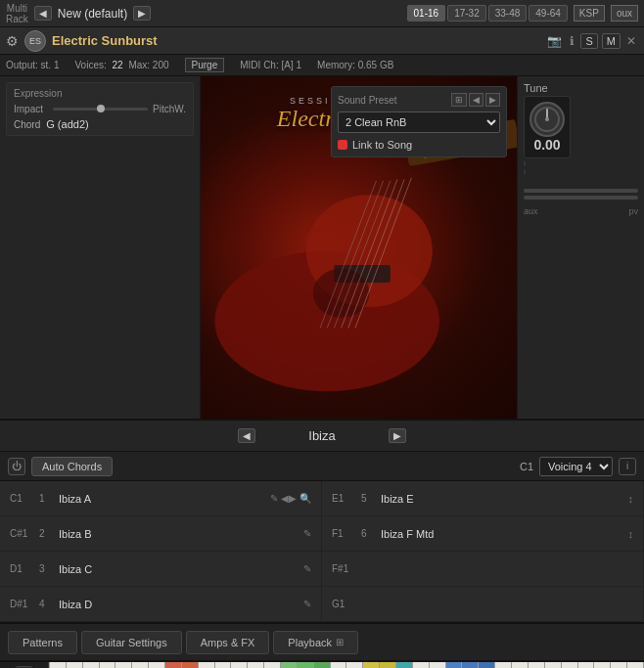  What do you see at coordinates (315, 643) in the screenshot?
I see `playback-tab: Playback ⊞` at bounding box center [315, 643].